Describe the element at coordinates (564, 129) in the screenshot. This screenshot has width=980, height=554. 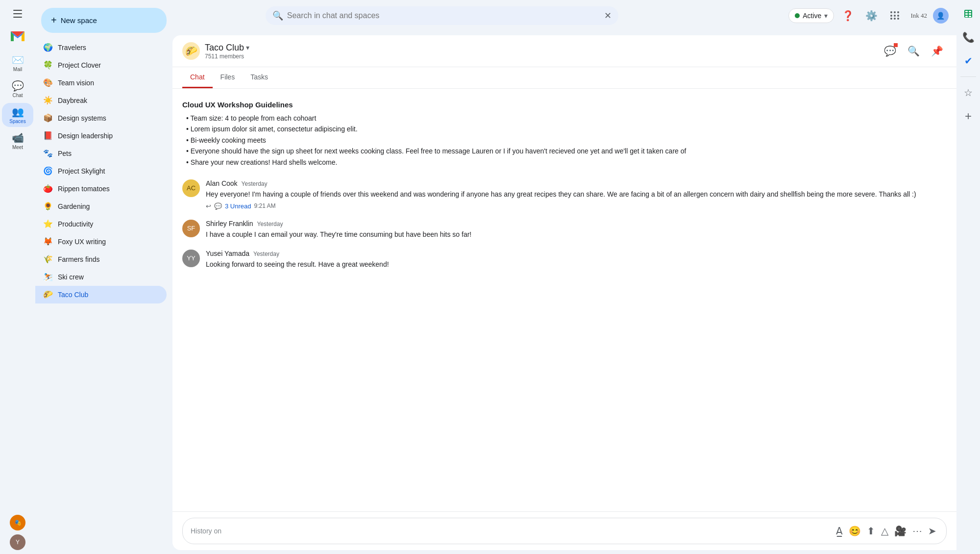
I see `guidelines-item-1: • Lorem ipsum dolor sit amet, consectetu…` at that location.